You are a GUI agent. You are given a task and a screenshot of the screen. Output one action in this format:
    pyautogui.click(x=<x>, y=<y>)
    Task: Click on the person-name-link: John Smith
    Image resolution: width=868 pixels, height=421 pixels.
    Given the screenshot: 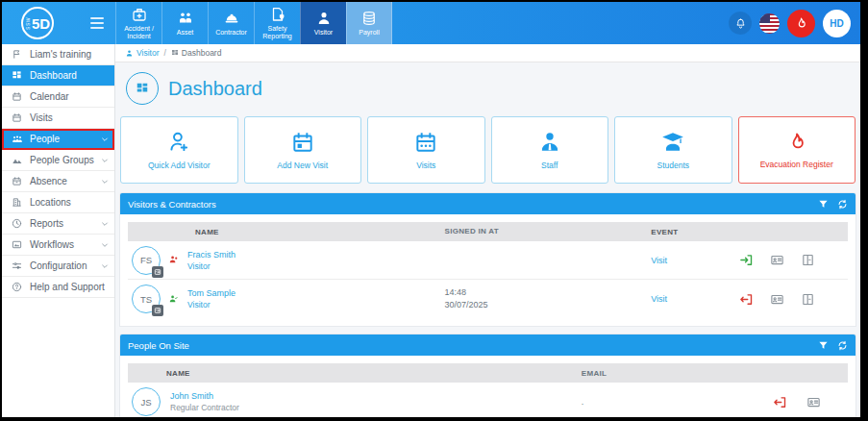 What is the action you would take?
    pyautogui.click(x=205, y=396)
    